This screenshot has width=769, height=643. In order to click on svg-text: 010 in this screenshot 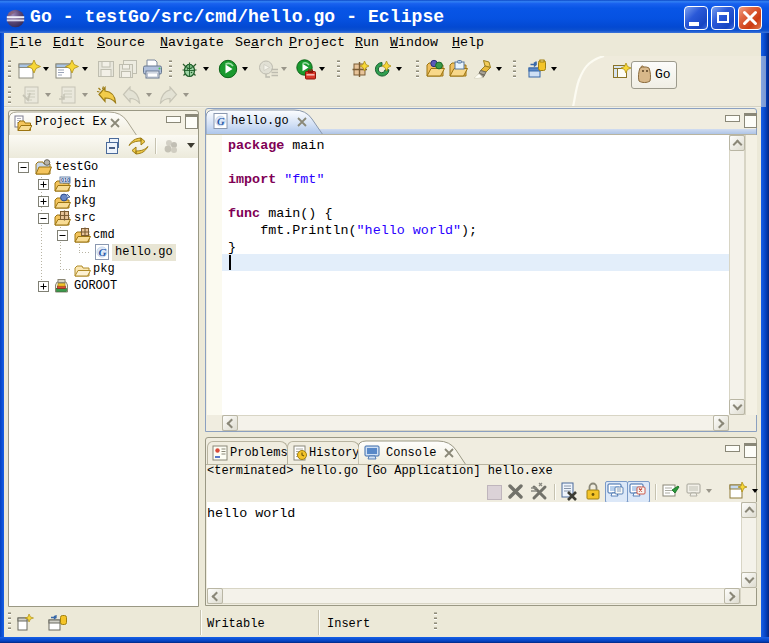, I will do `click(66, 180)`.